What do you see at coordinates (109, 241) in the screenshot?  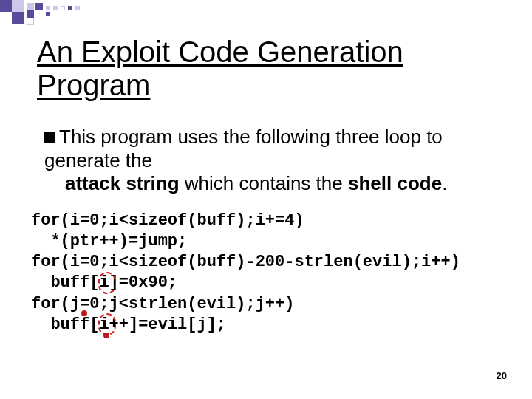 I see `code-line-2: *(ptr++)=jump;` at bounding box center [109, 241].